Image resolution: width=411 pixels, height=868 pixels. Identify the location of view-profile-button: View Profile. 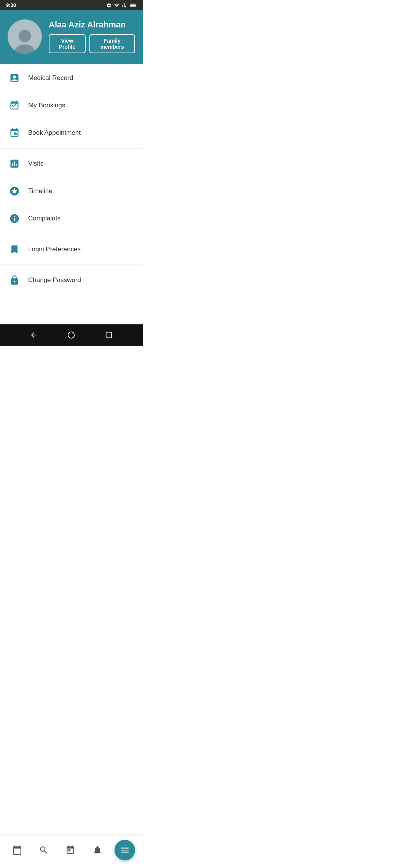
(67, 44).